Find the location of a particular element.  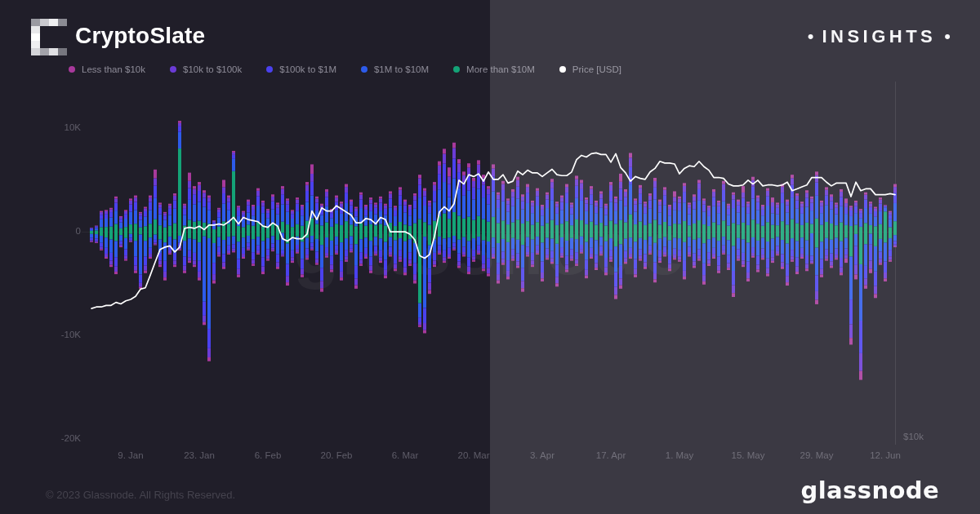

legend-item: $100k to $1M is located at coordinates (301, 69).